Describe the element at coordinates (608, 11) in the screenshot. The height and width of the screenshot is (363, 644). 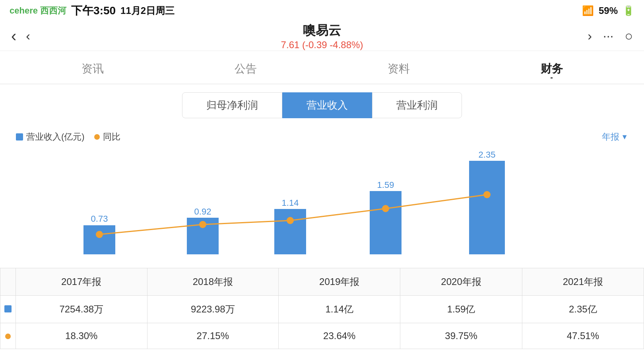
I see `status-right: 📶 59% 🔋` at that location.